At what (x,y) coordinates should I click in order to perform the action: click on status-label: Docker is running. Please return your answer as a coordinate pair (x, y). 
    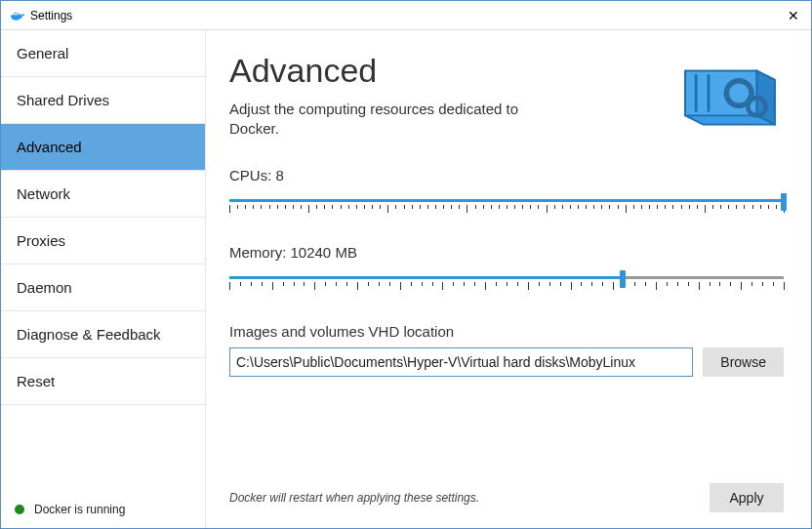
    Looking at the image, I should click on (80, 509).